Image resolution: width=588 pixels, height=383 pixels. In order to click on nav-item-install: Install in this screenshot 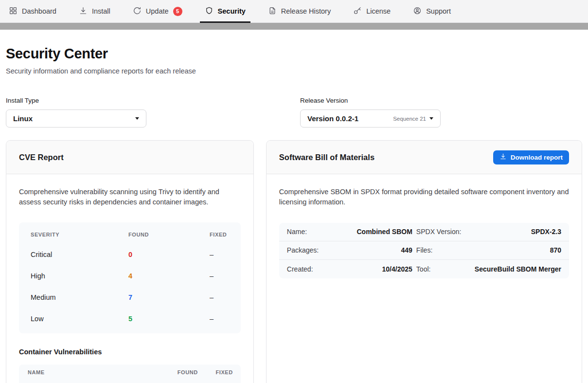, I will do `click(94, 12)`.